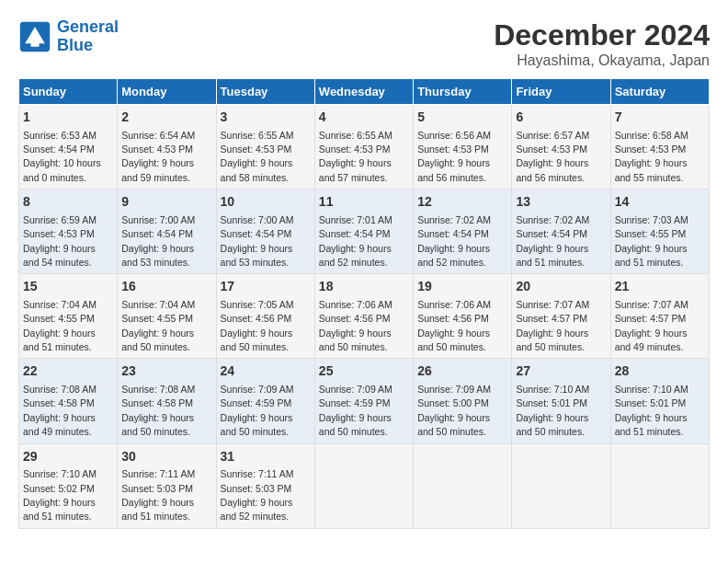  I want to click on day-info: Sunrise: 6:57 AMSunset: 4:53 PMDaylight:…, so click(552, 156).